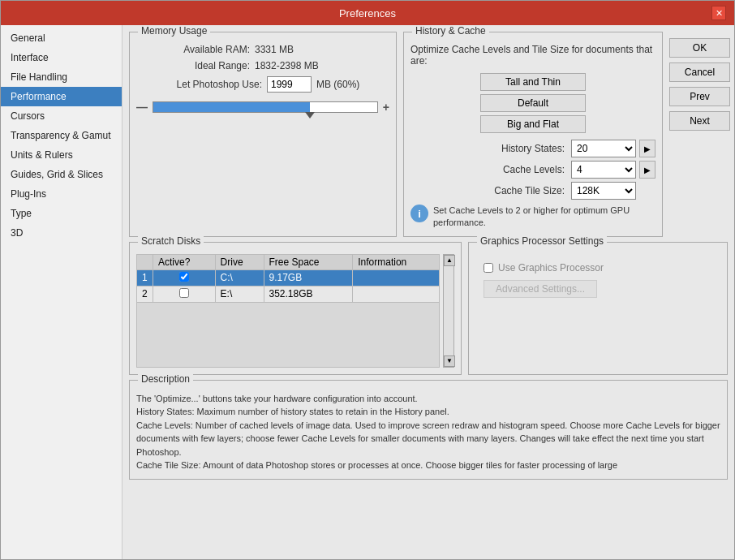  I want to click on graphics-panel-title: Graphics Processor Settings, so click(542, 241).